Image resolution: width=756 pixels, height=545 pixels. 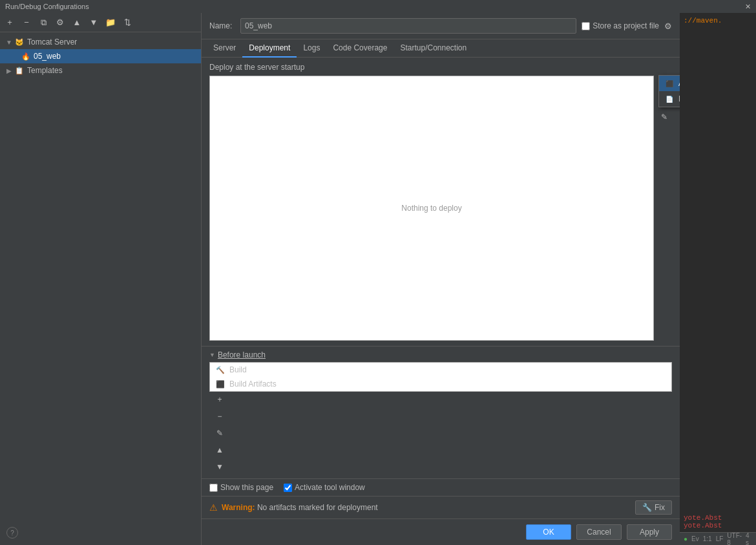 What do you see at coordinates (247, 487) in the screenshot?
I see `show-page-label: Show this page` at bounding box center [247, 487].